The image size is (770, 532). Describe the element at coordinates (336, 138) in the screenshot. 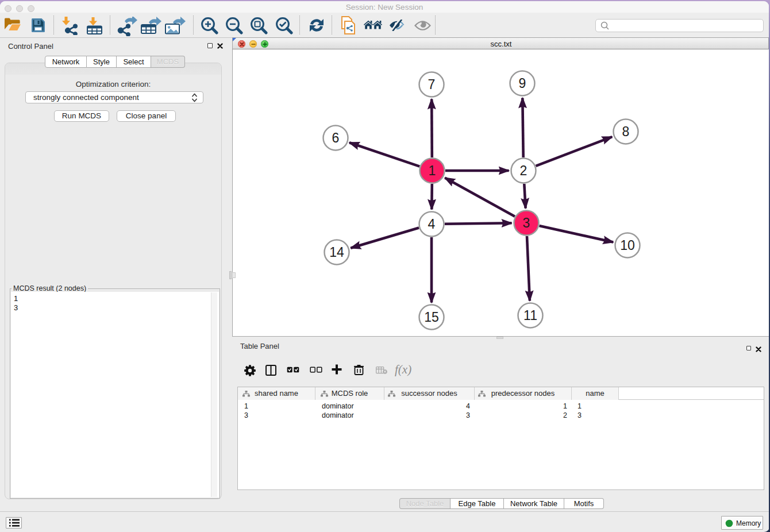

I see `svg-text: 6` at that location.